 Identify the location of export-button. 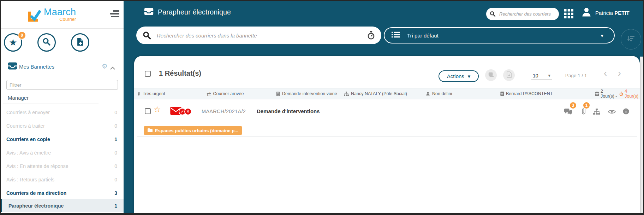
(509, 75).